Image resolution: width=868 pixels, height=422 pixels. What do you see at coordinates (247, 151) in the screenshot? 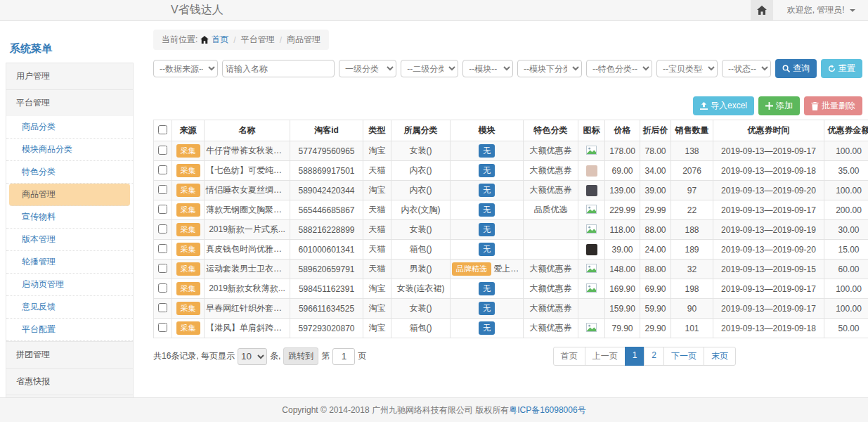
I see `name-cell: 牛仔背带裤女秋装减龄...` at bounding box center [247, 151].